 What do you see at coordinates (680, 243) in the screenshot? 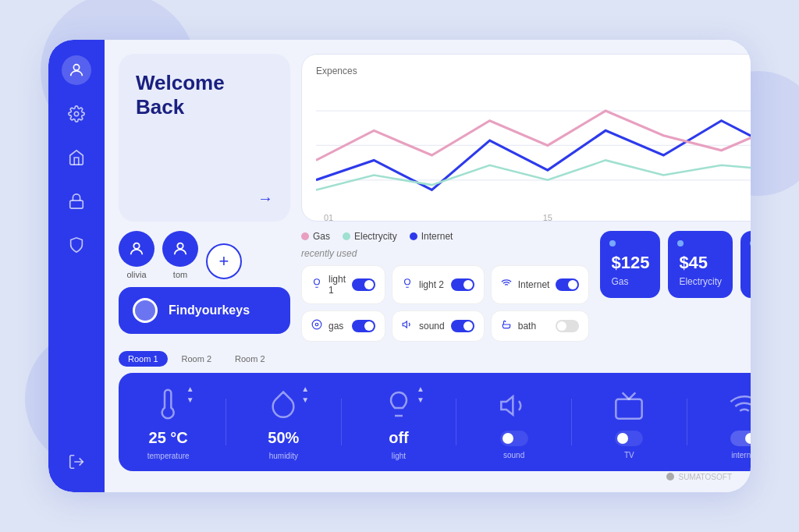
I see `stat-dot-electricity` at bounding box center [680, 243].